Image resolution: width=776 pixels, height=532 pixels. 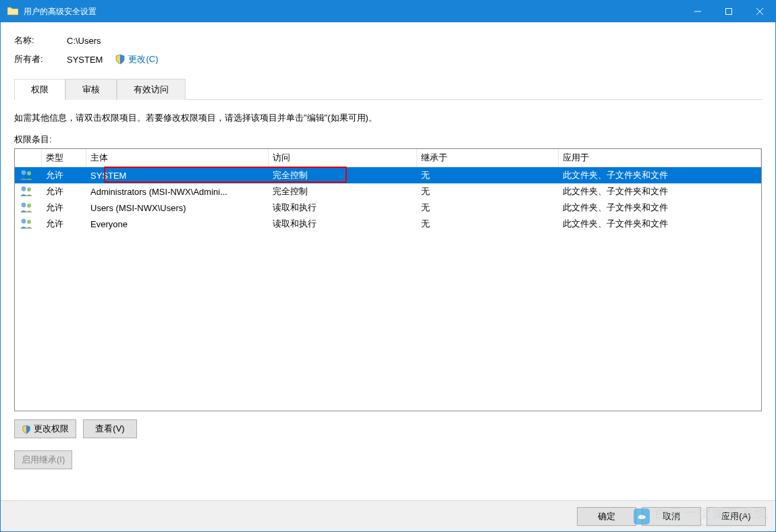 I want to click on tab-auditing: 审核, so click(x=91, y=89).